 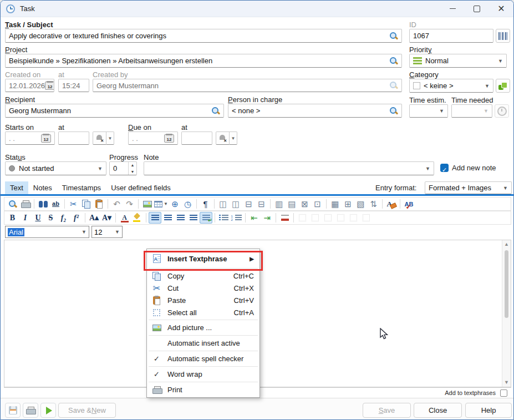 I want to click on menu-item-add-picture: Add picture ..., so click(x=203, y=327).